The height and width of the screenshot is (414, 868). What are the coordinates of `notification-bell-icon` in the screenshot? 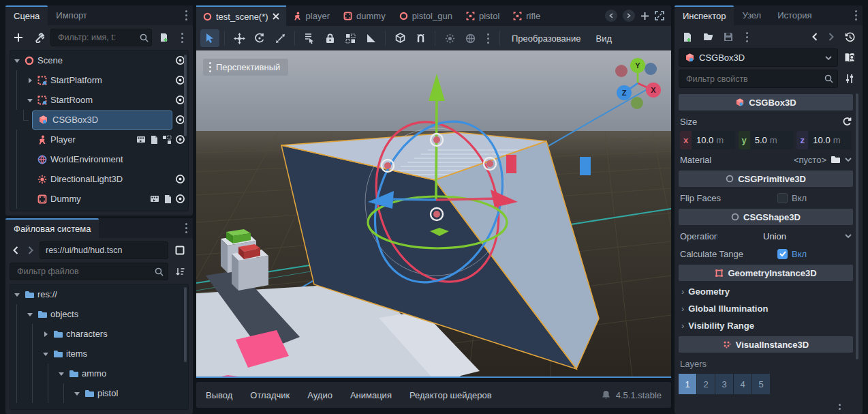 It's located at (606, 395).